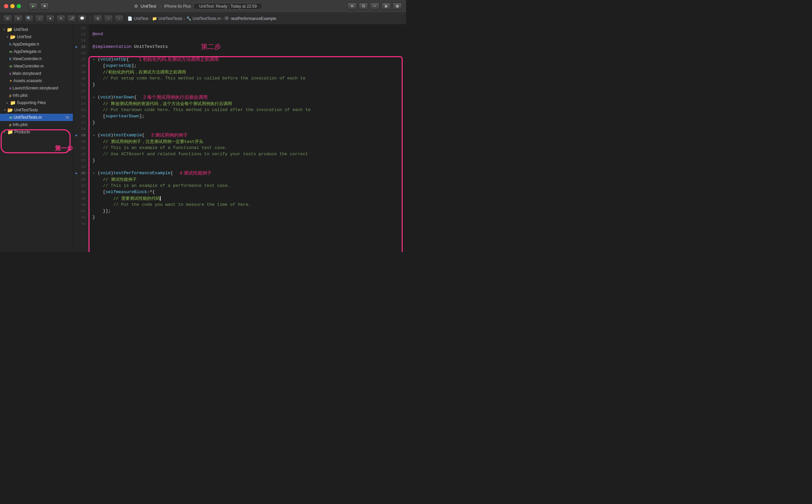  What do you see at coordinates (36, 103) in the screenshot?
I see `sidebar-supporting-files: ▸ 📁 Supporting Files` at bounding box center [36, 103].